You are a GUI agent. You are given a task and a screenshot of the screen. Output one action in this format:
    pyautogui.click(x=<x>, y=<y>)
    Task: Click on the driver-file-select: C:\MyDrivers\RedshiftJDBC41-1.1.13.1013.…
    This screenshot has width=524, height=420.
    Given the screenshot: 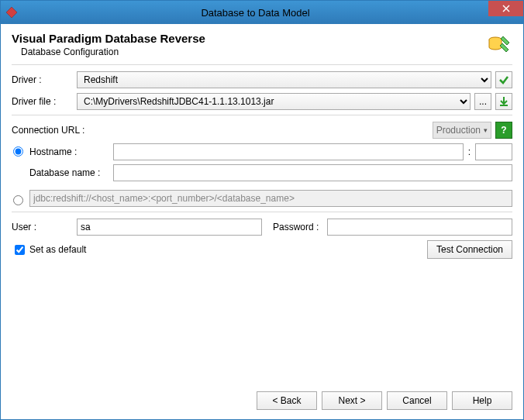 What is the action you would take?
    pyautogui.click(x=274, y=102)
    